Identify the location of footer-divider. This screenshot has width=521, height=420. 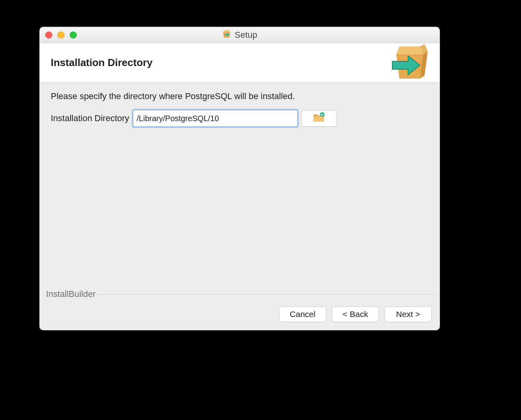
(240, 294).